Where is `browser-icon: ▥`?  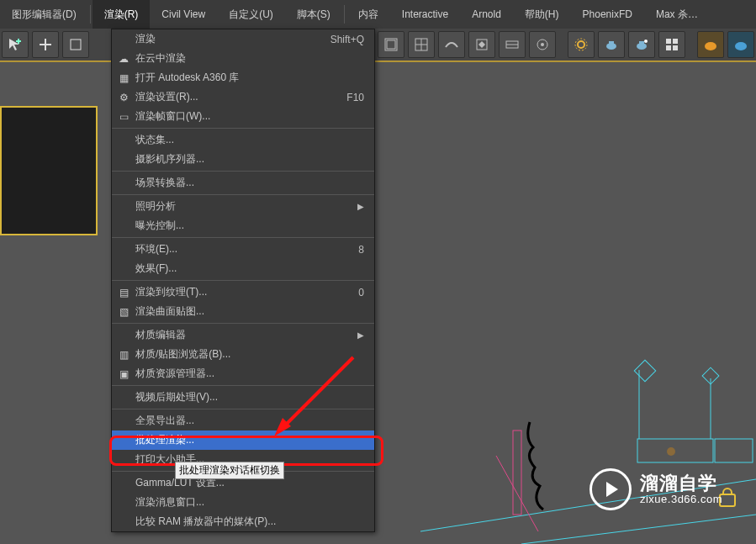 browser-icon: ▥ is located at coordinates (124, 355).